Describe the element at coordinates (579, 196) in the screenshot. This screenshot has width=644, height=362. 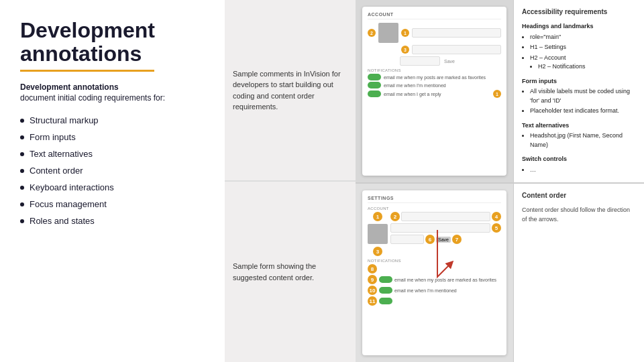
I see `notes-bottom-title: Content order` at that location.